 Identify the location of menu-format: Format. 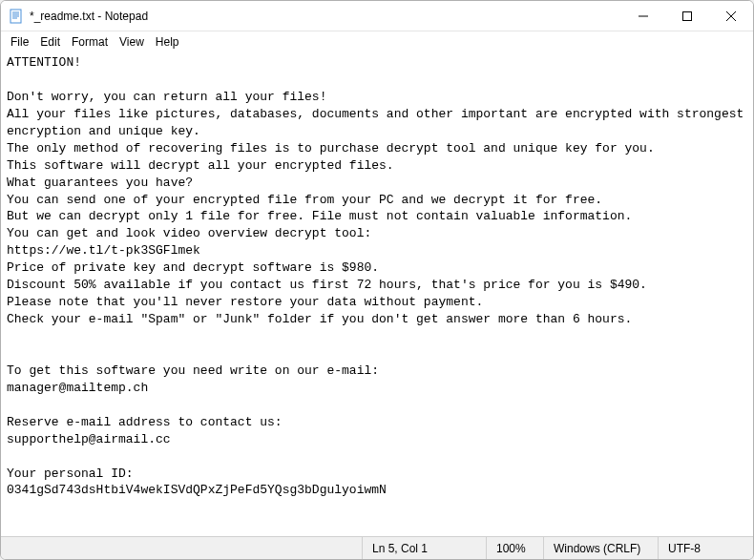
(90, 42).